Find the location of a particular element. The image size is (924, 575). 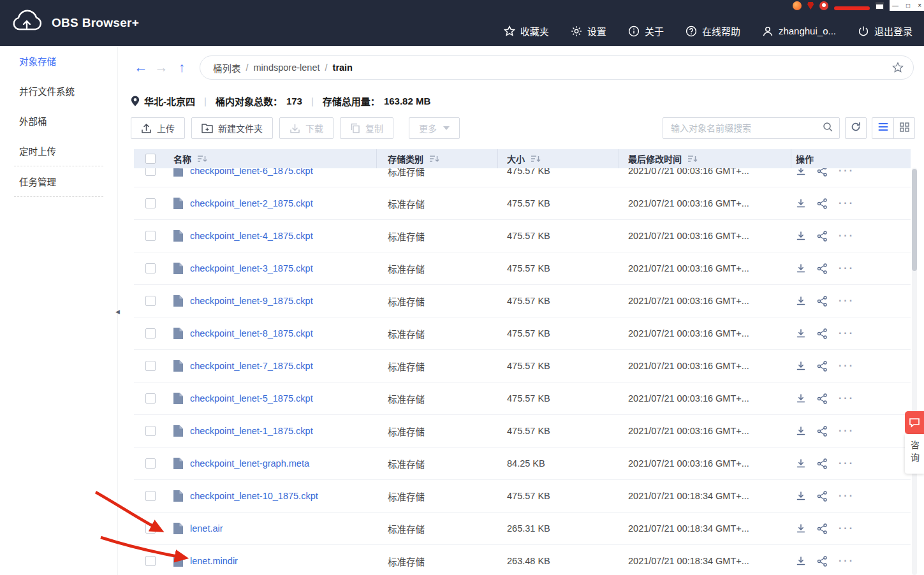

minimize-button: — is located at coordinates (895, 5).